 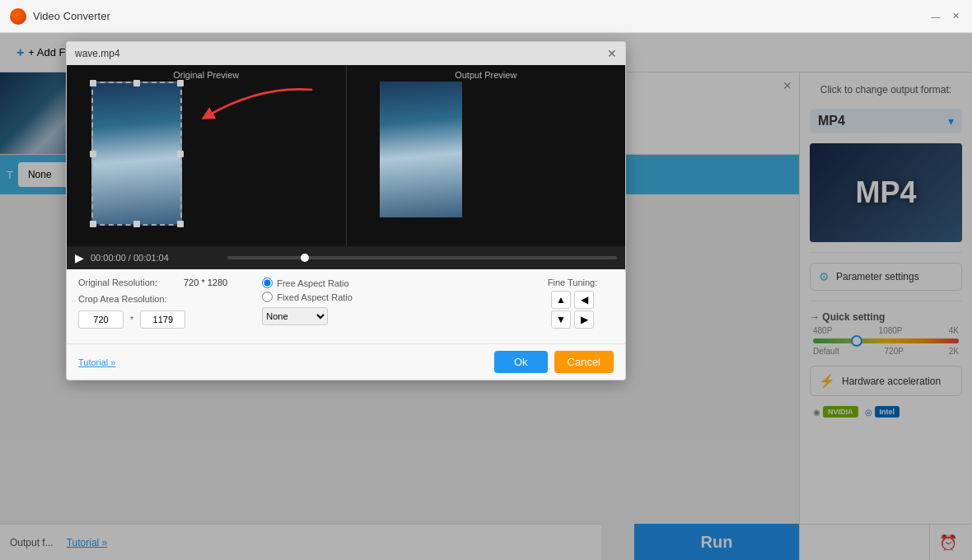 What do you see at coordinates (584, 320) in the screenshot?
I see `fine-tune-right-button: ▶` at bounding box center [584, 320].